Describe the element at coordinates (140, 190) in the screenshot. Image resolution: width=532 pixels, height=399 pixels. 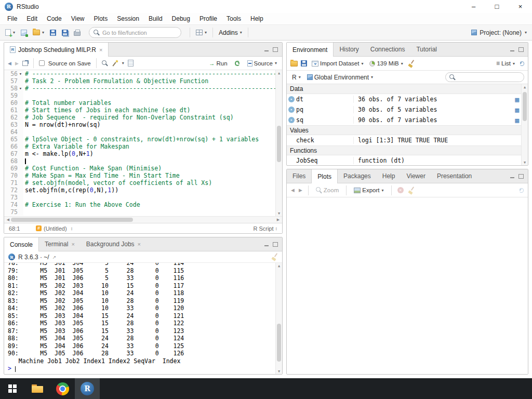
I see `editor-line: 72set.objfn(m,c(rep(0,N),1))` at that location.